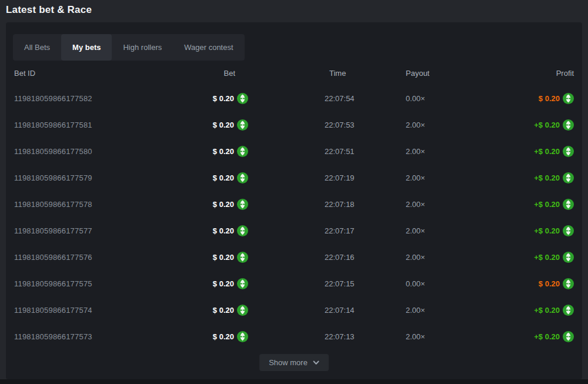  Describe the element at coordinates (294, 99) in the screenshot. I see `table-row: 119818059866177582 $ 0.20 22:07:54 0.00×…` at that location.